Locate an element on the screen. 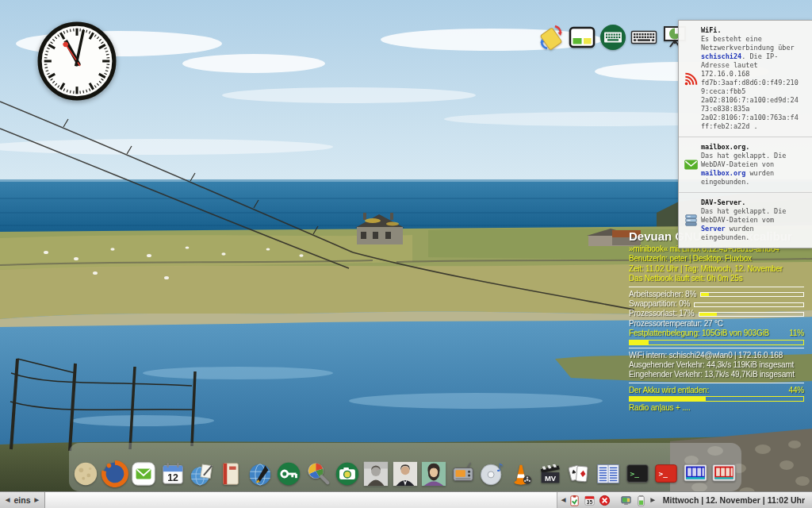 This screenshot has width=812, height=508. network-line: WiFi intern: schischi24@wlan0 | 172.16.0… is located at coordinates (717, 356).